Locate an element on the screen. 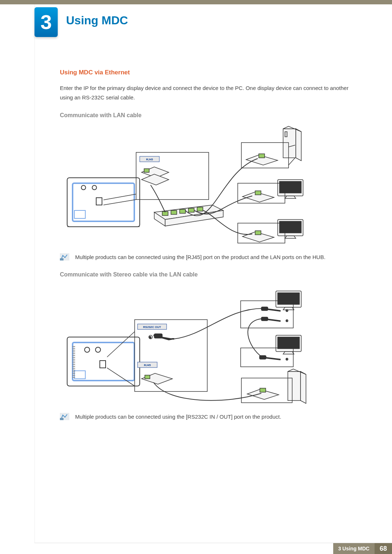 The image size is (392, 554). svg-text: ② is located at coordinates (150, 337).